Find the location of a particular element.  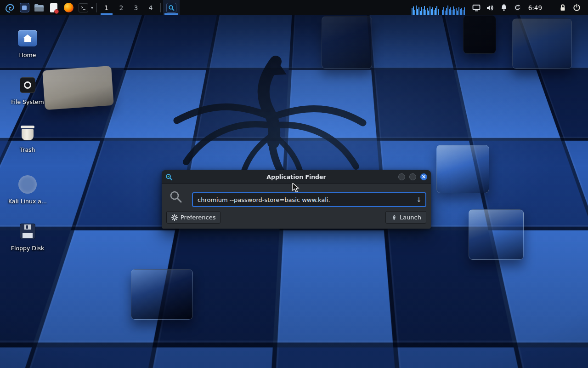

firefox-icon is located at coordinates (69, 7).